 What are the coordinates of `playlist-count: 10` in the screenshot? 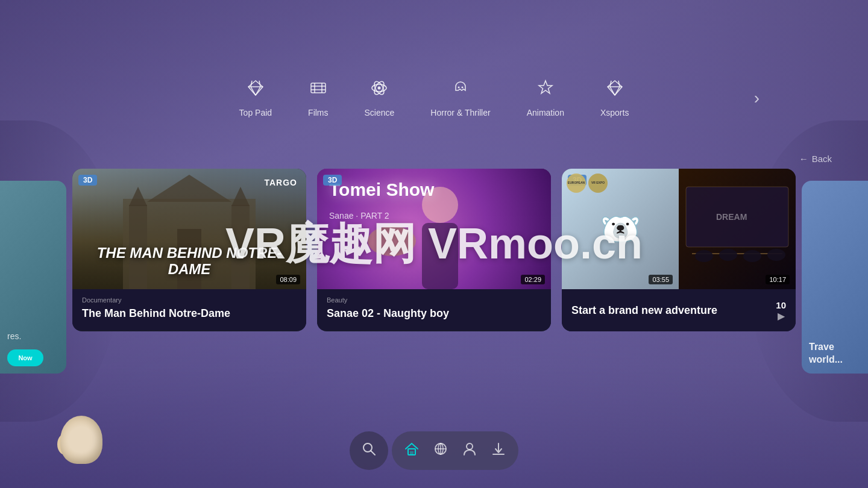 It's located at (781, 305).